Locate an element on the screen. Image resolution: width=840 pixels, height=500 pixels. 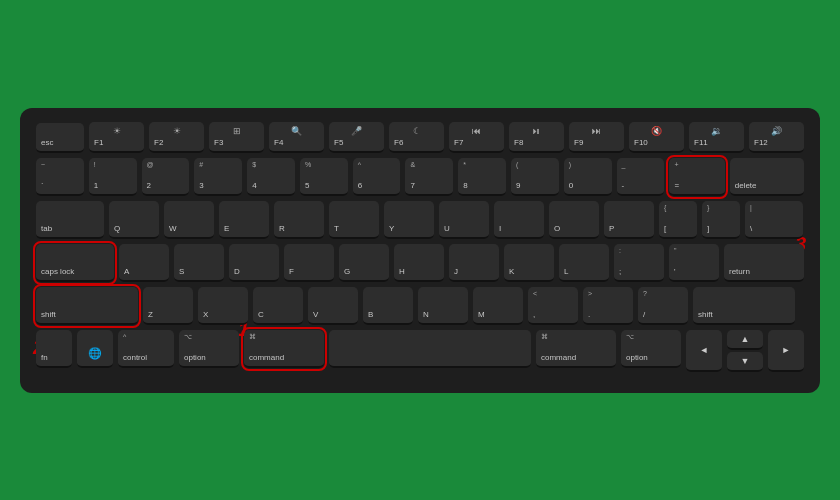
key-quote: " ' is located at coordinates (694, 263).